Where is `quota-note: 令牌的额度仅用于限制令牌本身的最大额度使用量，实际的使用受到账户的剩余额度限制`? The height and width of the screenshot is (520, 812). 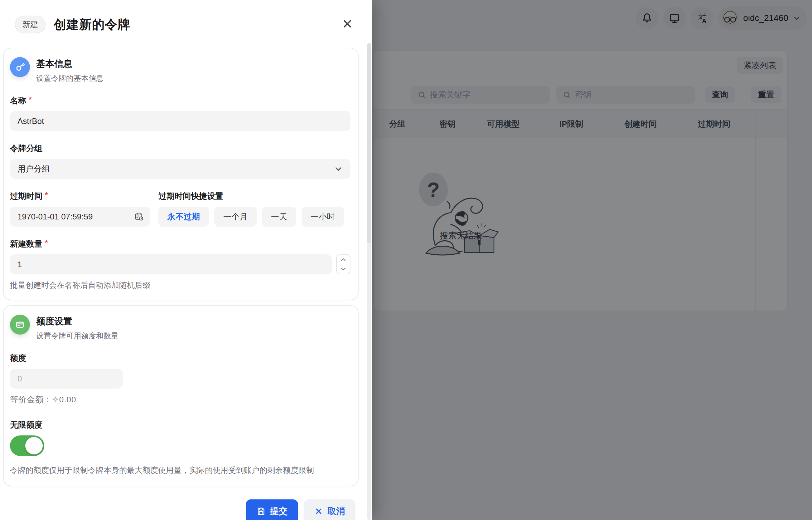 quota-note: 令牌的额度仅用于限制令牌本身的最大额度使用量，实际的使用受到账户的剩余额度限制 is located at coordinates (180, 470).